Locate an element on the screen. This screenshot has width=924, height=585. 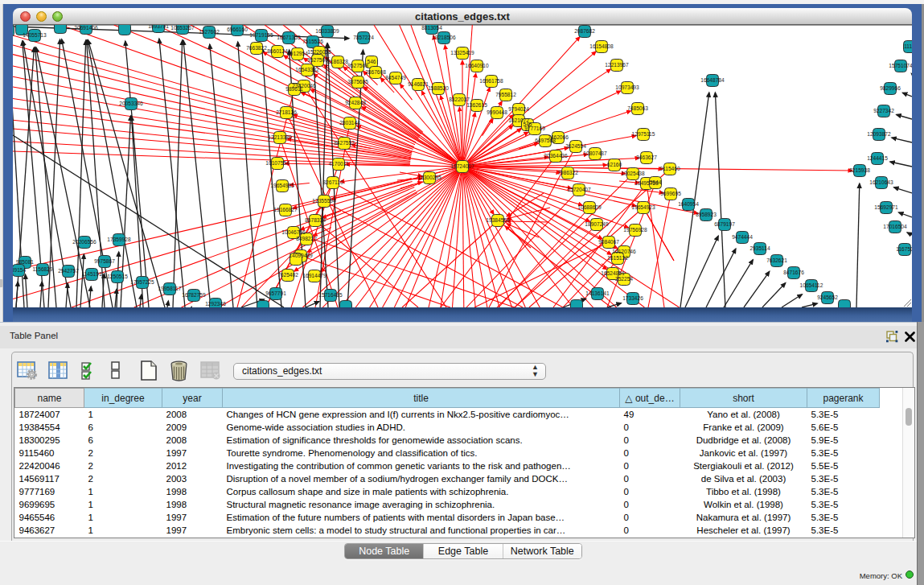
svg-text: 8186328 is located at coordinates (338, 61).